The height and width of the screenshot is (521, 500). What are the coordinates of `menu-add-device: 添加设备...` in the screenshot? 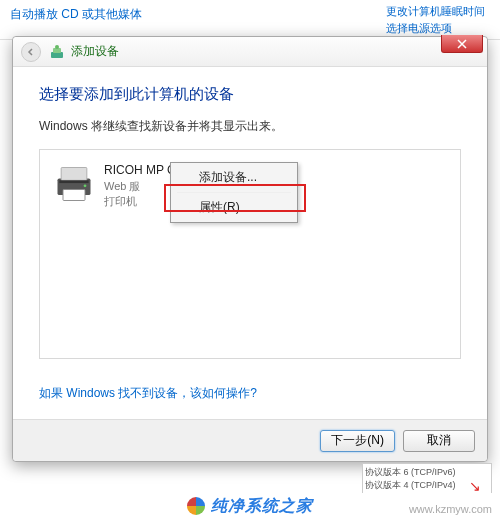 It's located at (234, 178).